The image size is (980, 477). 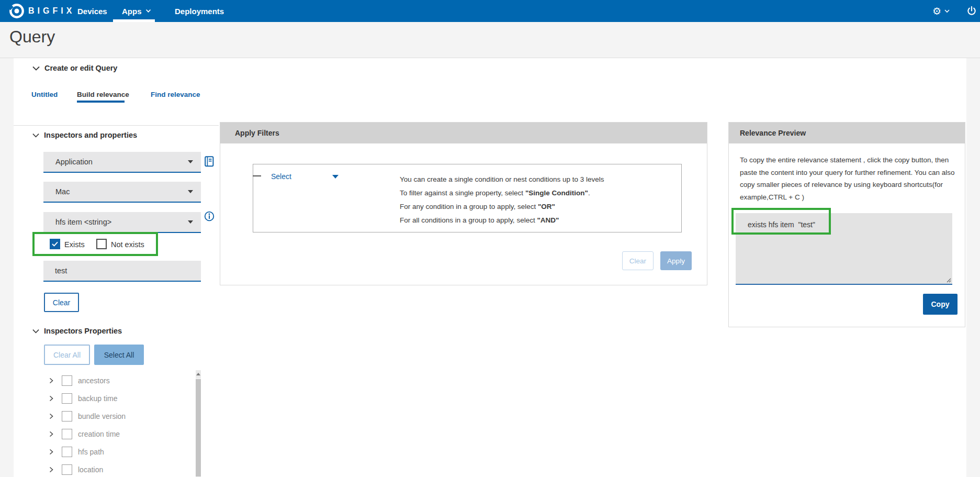 What do you see at coordinates (638, 261) in the screenshot?
I see `filters-clear-button: Clear` at bounding box center [638, 261].